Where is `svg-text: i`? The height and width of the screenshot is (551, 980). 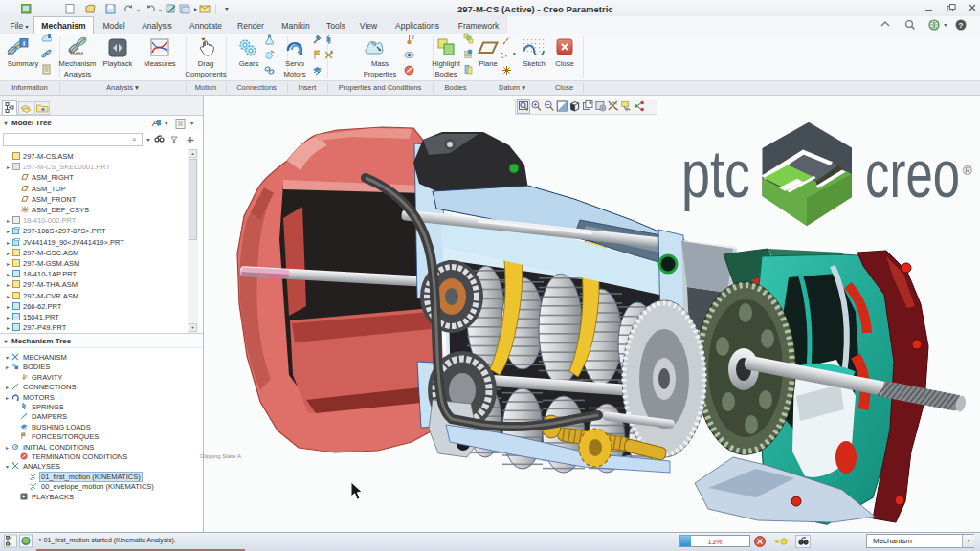 svg-text: i is located at coordinates (24, 44).